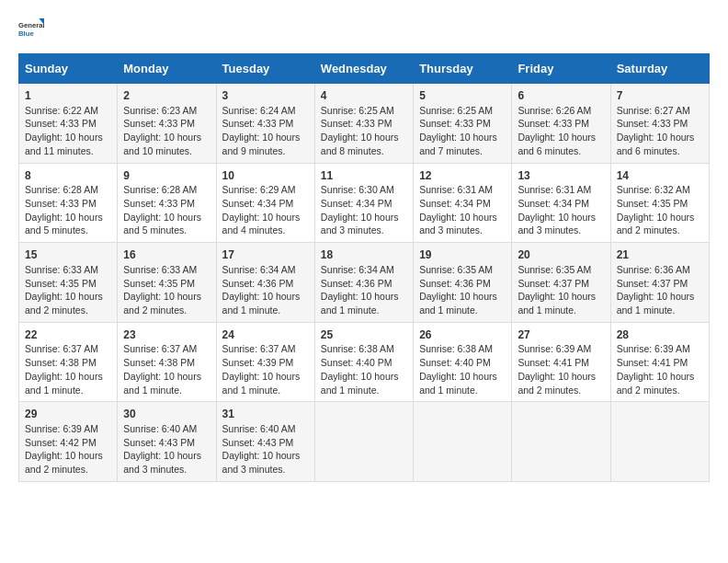  I want to click on column-header-thursday: Thursday, so click(463, 69).